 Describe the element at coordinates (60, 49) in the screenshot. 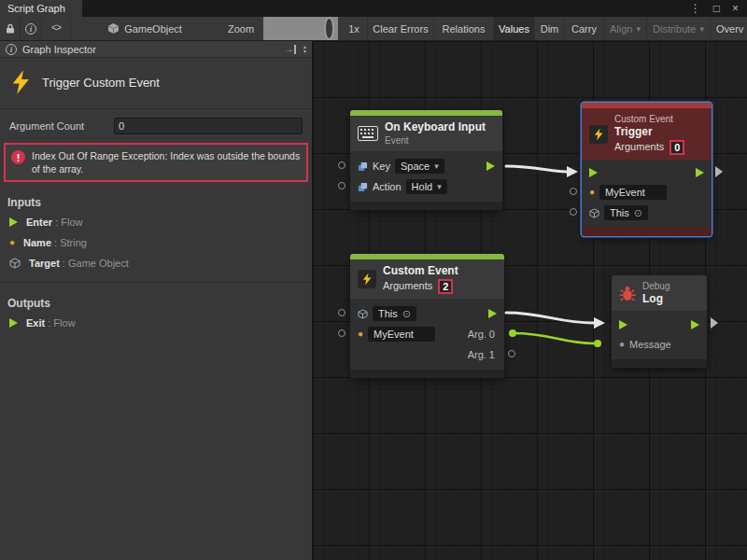

I see `inspector-title: Graph Inspector` at that location.